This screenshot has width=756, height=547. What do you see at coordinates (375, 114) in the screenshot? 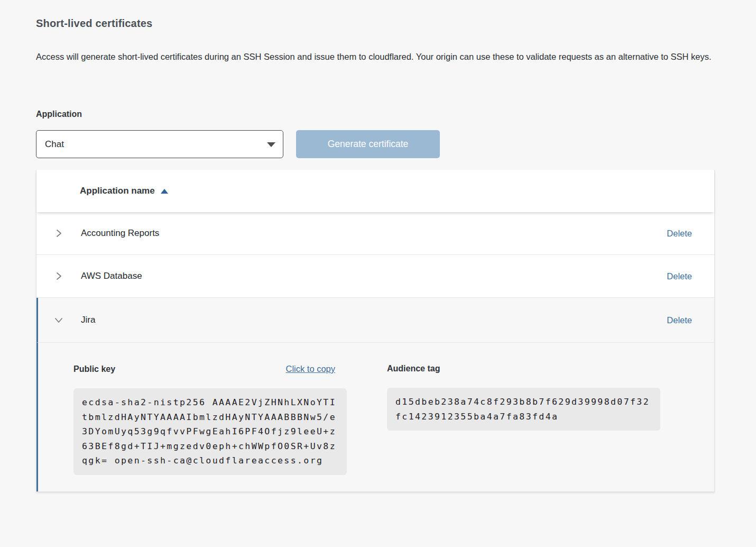
I see `application-label: Application` at bounding box center [375, 114].